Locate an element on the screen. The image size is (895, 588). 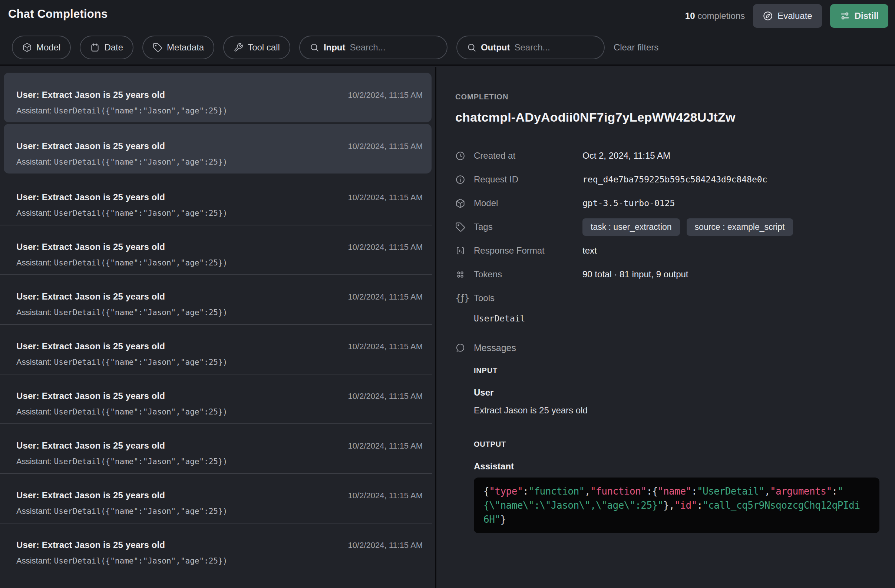
filter-date: Date is located at coordinates (107, 47).